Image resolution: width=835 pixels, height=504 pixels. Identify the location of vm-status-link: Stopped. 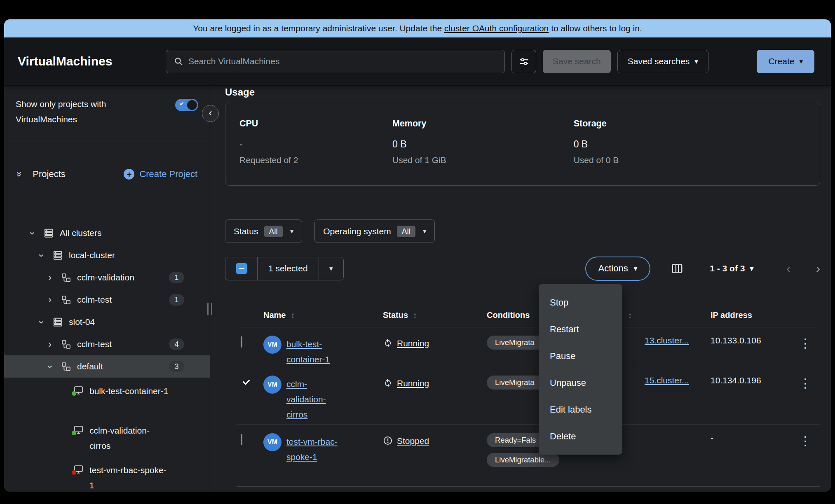
(413, 441).